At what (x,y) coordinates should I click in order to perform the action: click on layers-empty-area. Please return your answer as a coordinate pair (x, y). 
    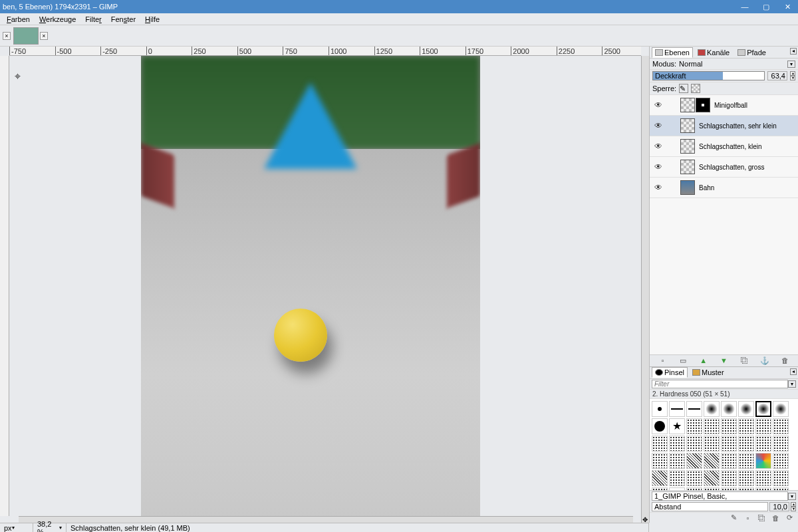
    Looking at the image, I should click on (724, 277).